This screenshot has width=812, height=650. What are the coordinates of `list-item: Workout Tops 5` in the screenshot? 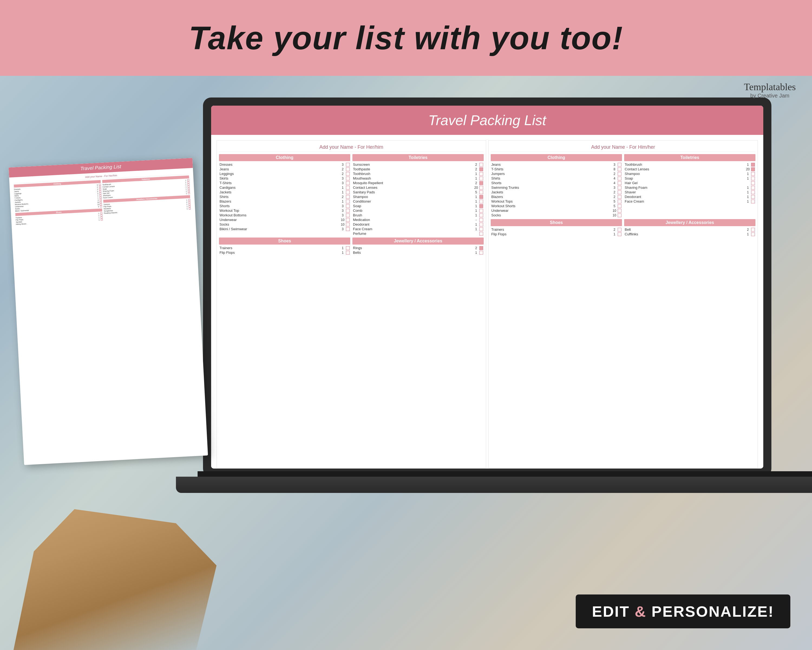 It's located at (556, 201).